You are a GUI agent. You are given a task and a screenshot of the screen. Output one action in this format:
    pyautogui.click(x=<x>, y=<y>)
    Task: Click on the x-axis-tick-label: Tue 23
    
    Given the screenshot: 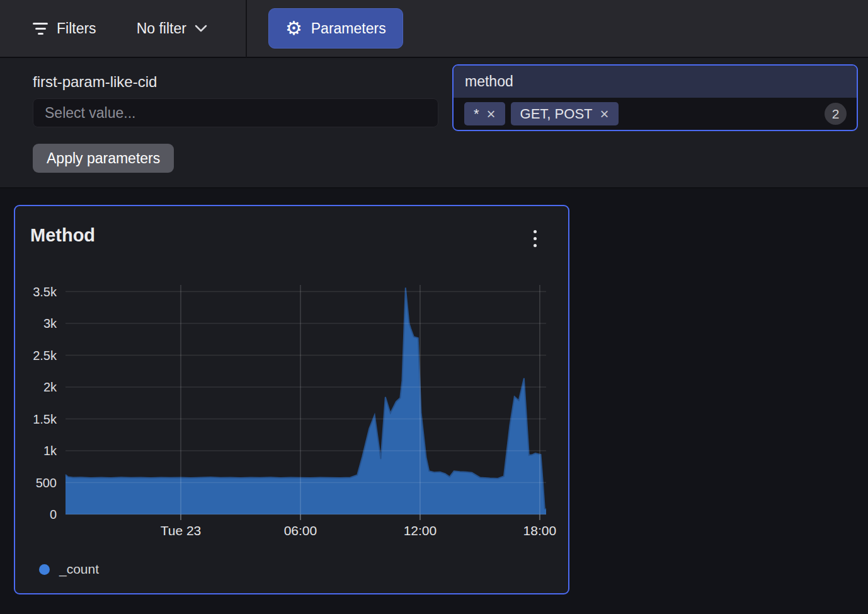 What is the action you would take?
    pyautogui.click(x=181, y=531)
    